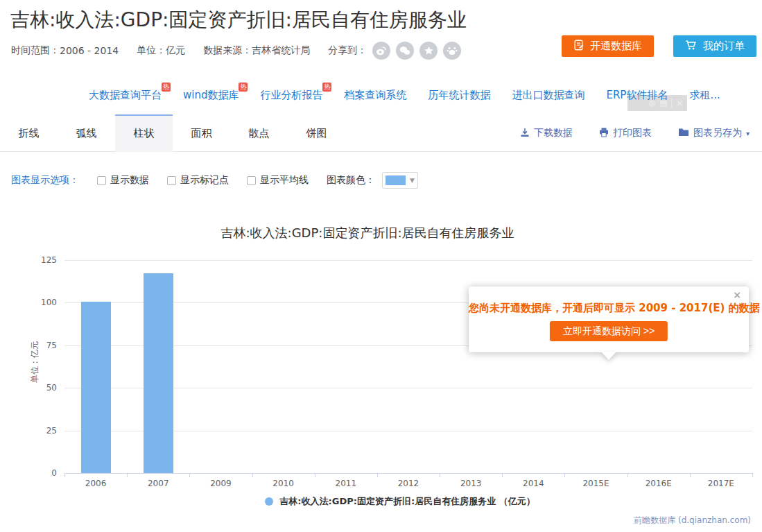 The image size is (762, 532). I want to click on folder-icon, so click(684, 133).